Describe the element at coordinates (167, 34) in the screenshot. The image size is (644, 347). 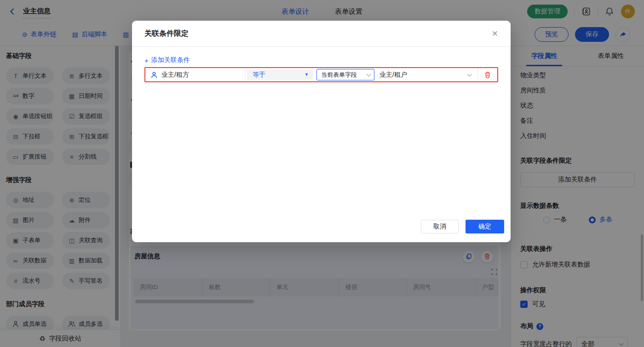
I see `modal-title: 关联条件限定` at that location.